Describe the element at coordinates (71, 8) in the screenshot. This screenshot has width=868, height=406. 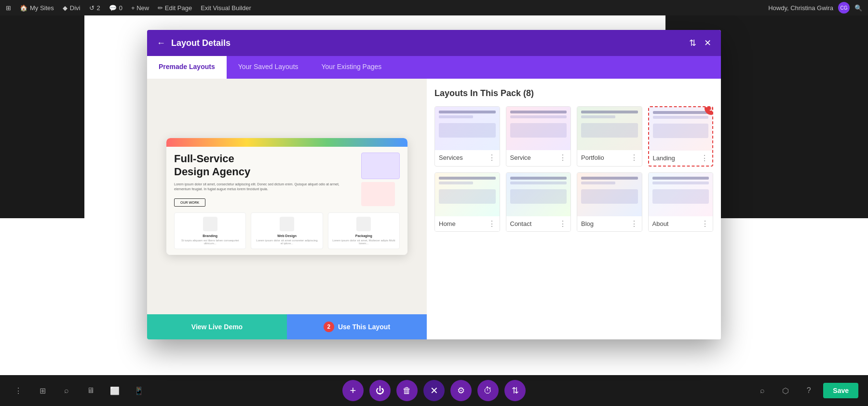
I see `divi-menu: ◆ Divi` at that location.